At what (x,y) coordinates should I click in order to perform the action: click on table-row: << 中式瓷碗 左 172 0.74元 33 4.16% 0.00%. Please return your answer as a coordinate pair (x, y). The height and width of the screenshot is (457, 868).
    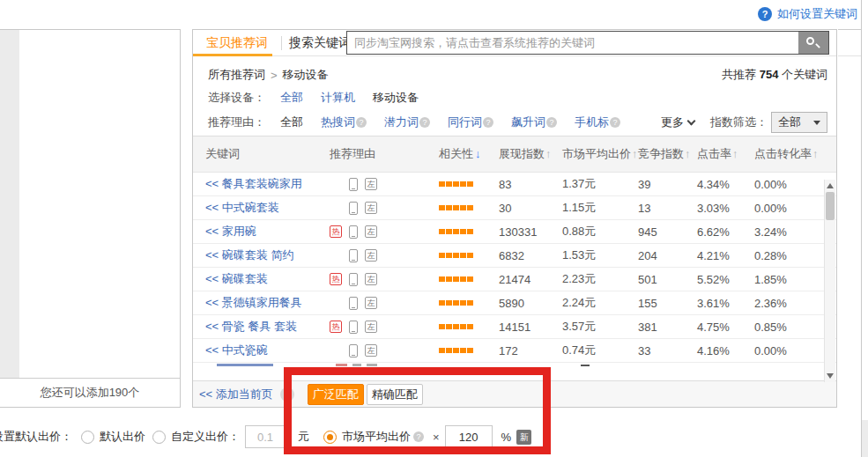
    Looking at the image, I should click on (515, 350).